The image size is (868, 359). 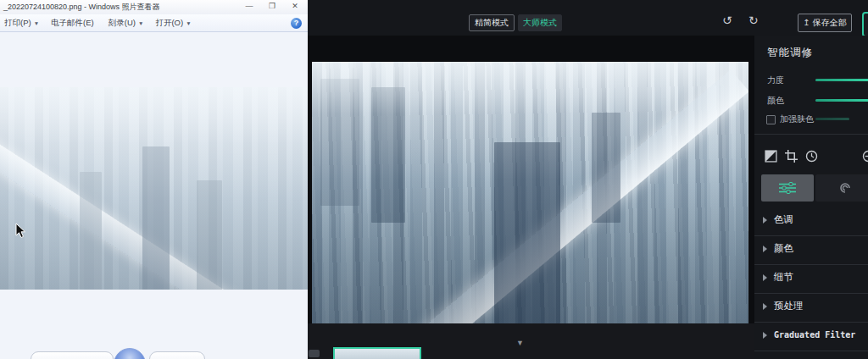 I want to click on menu-open: 打开(O)▼, so click(x=173, y=24).